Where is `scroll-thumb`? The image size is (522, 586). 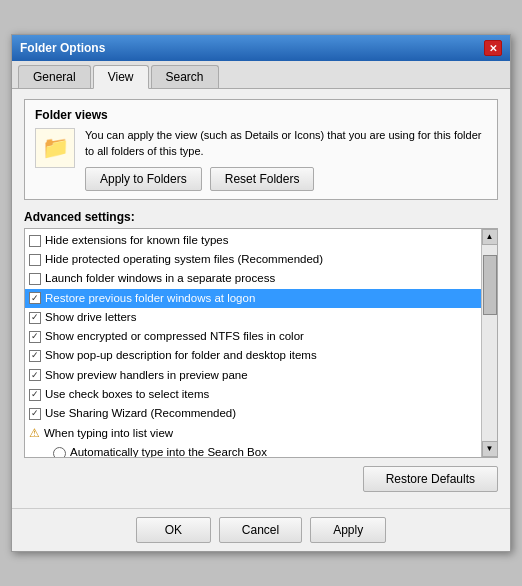 scroll-thumb is located at coordinates (490, 285).